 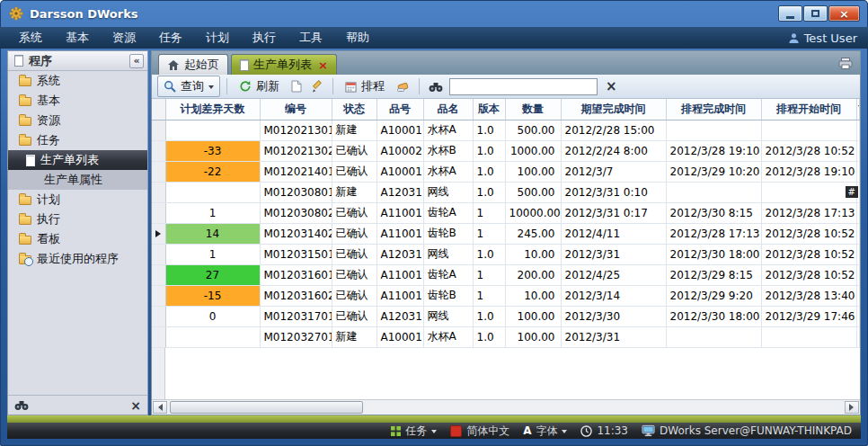 What do you see at coordinates (311, 38) in the screenshot?
I see `menu-item-tools: 工具` at bounding box center [311, 38].